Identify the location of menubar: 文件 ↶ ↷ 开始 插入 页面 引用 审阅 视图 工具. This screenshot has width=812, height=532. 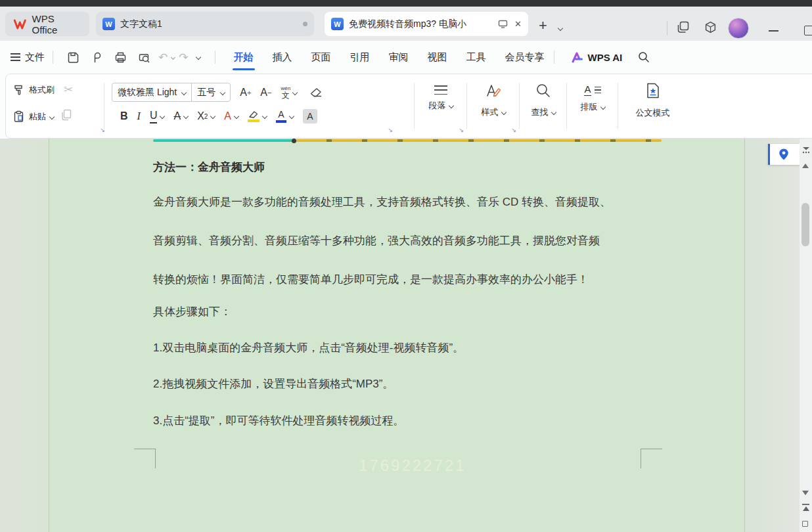
(406, 57).